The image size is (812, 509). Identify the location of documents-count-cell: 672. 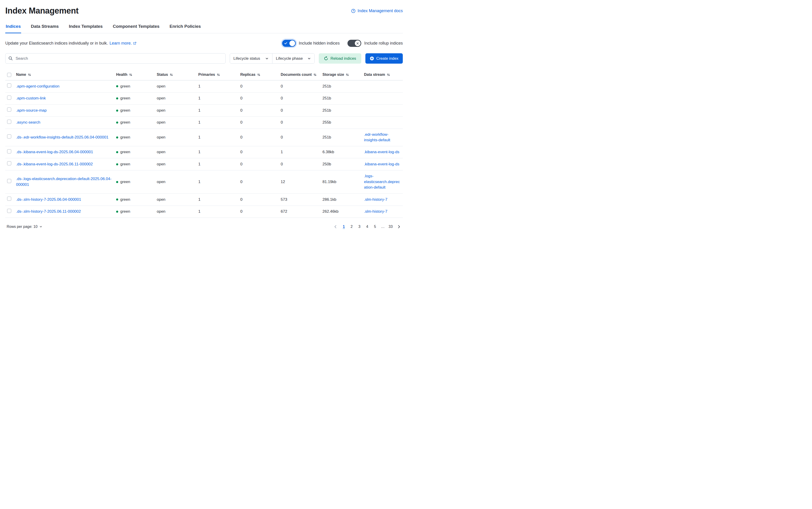
(301, 211).